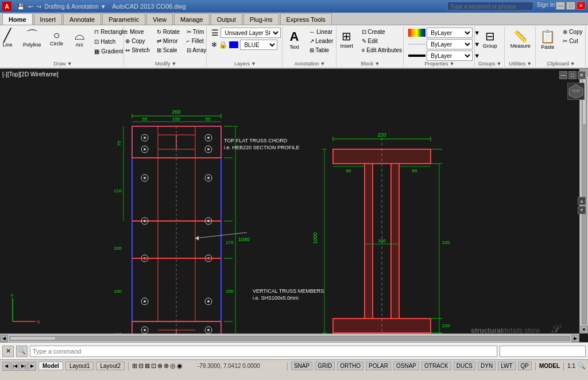  What do you see at coordinates (254, 64) in the screenshot?
I see `layers-expand-icon: ▼` at bounding box center [254, 64].